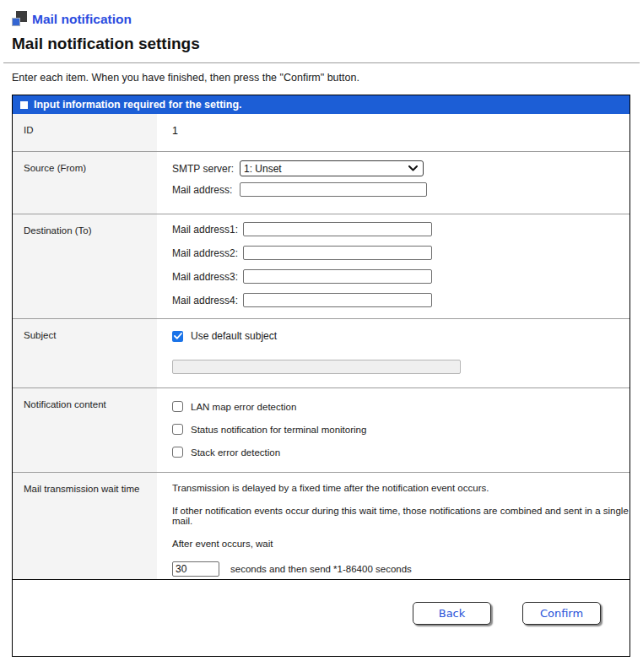  Describe the element at coordinates (178, 336) in the screenshot. I see `checkmark-icon` at that location.